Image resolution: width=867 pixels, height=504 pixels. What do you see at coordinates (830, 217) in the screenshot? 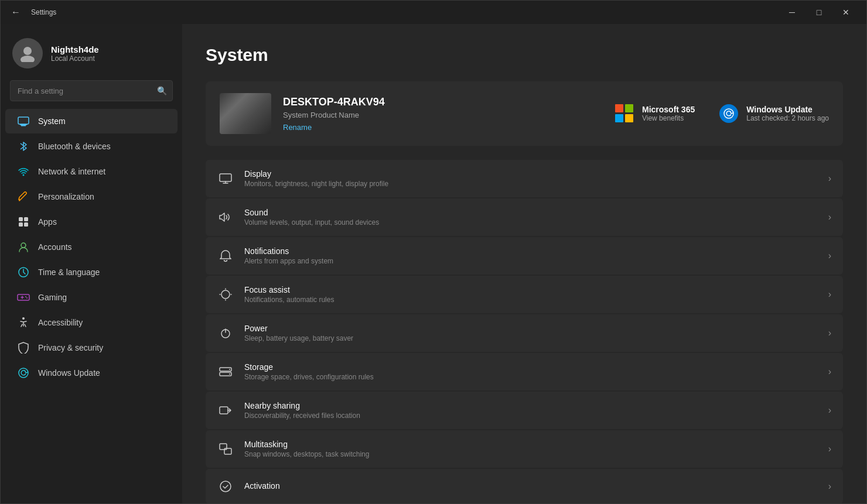
I see `chevron-sound: ›` at bounding box center [830, 217].